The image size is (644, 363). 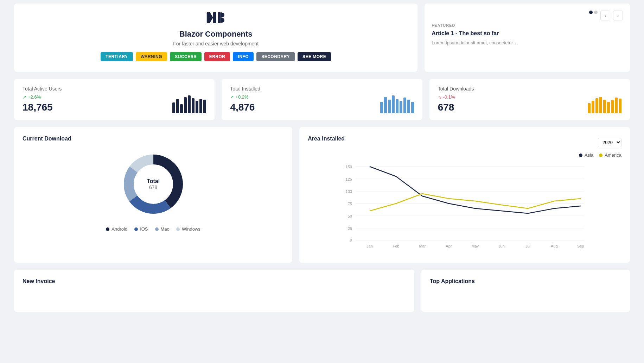 I want to click on legend-dot-android, so click(x=108, y=229).